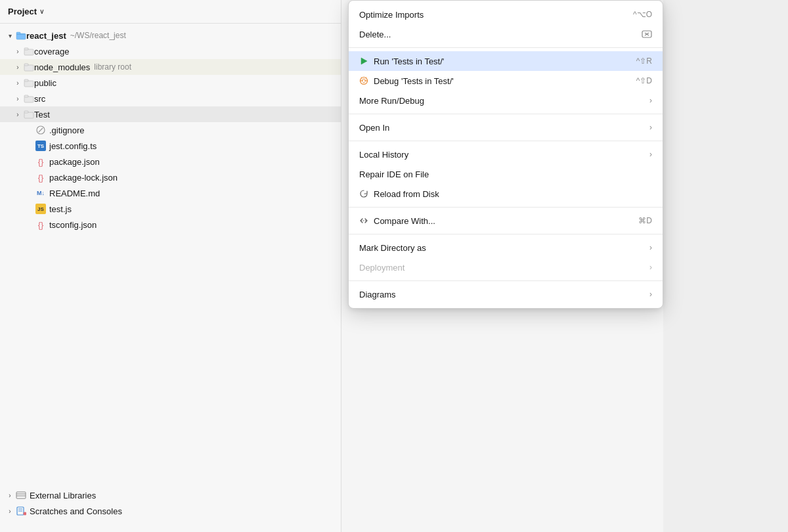 The image size is (788, 532). Describe the element at coordinates (29, 99) in the screenshot. I see `src-folder-icon` at that location.